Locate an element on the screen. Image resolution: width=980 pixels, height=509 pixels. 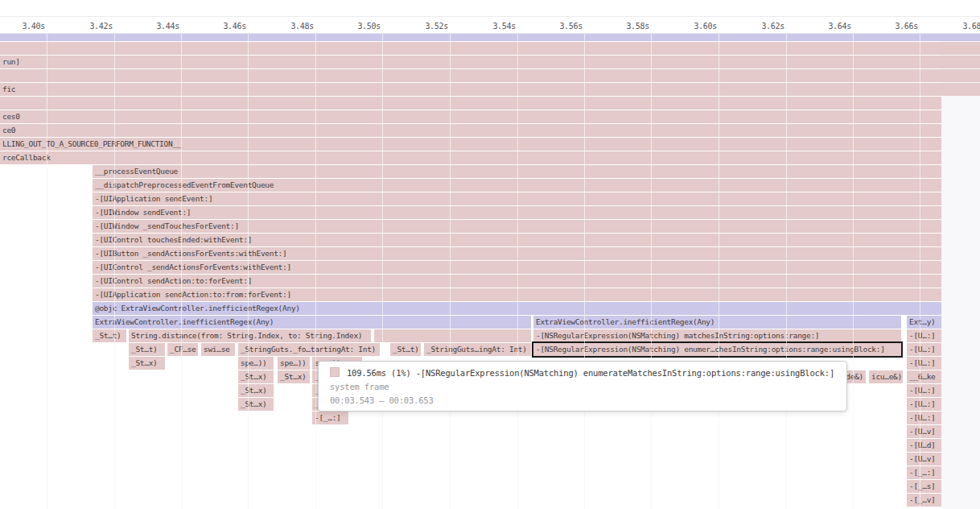
time-ruler-label: 3.48s is located at coordinates (290, 26).